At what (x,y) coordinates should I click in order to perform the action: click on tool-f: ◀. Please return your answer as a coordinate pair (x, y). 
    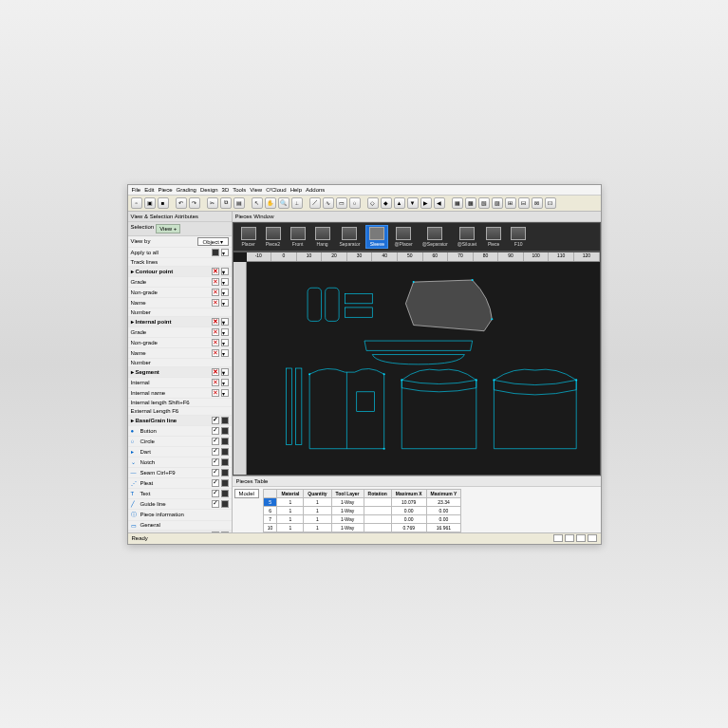
    Looking at the image, I should click on (439, 203).